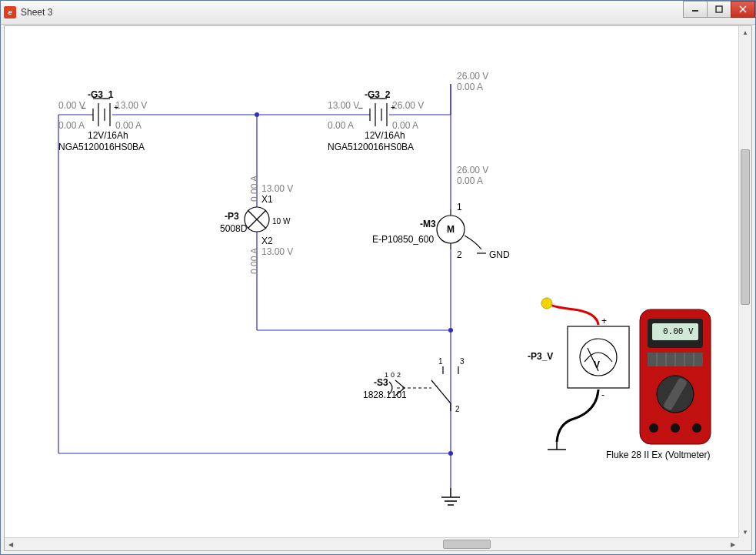 The image size is (756, 555). What do you see at coordinates (361, 108) in the screenshot?
I see `g3-2-minus: –` at bounding box center [361, 108].